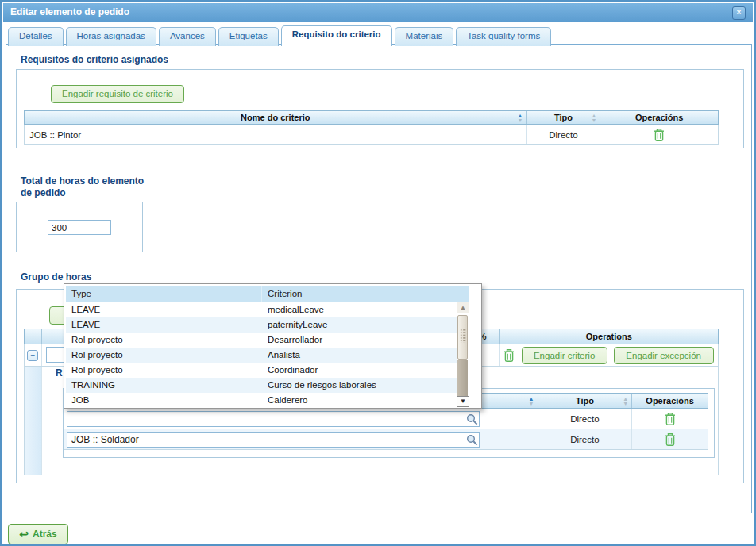 The image size is (756, 546). What do you see at coordinates (462, 378) in the screenshot?
I see `scrollbar-track` at bounding box center [462, 378].